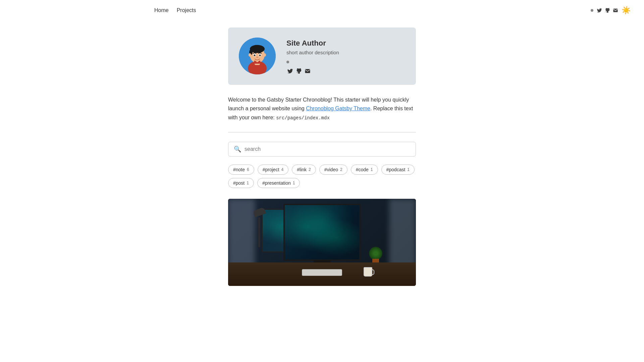 This screenshot has width=644, height=362. Describe the element at coordinates (273, 170) in the screenshot. I see `tag-pill: #project4` at that location.